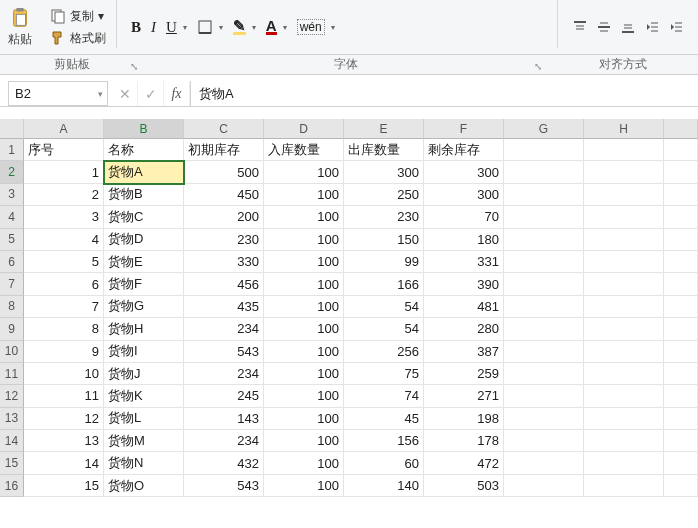  I want to click on cell: 198, so click(464, 419).